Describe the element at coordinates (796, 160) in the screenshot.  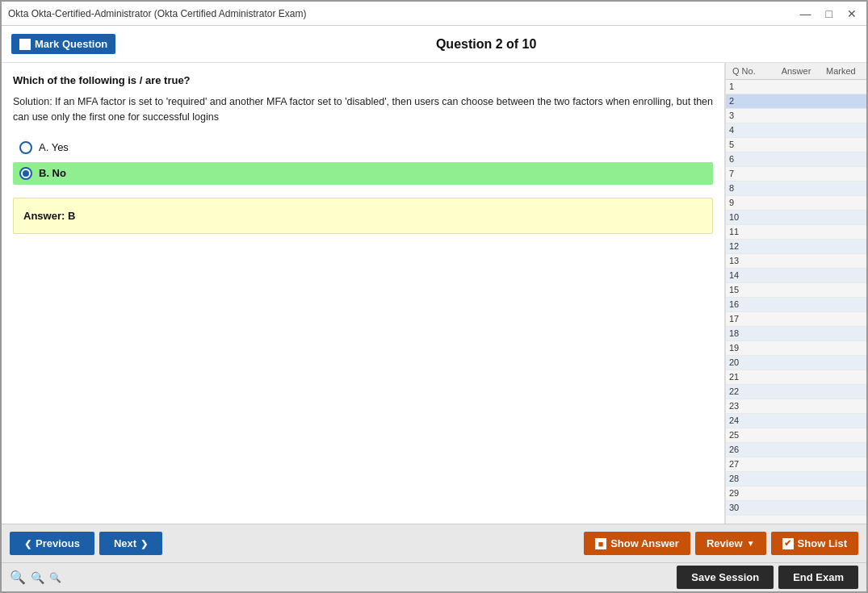
I see `sidebar-row: 6` at that location.